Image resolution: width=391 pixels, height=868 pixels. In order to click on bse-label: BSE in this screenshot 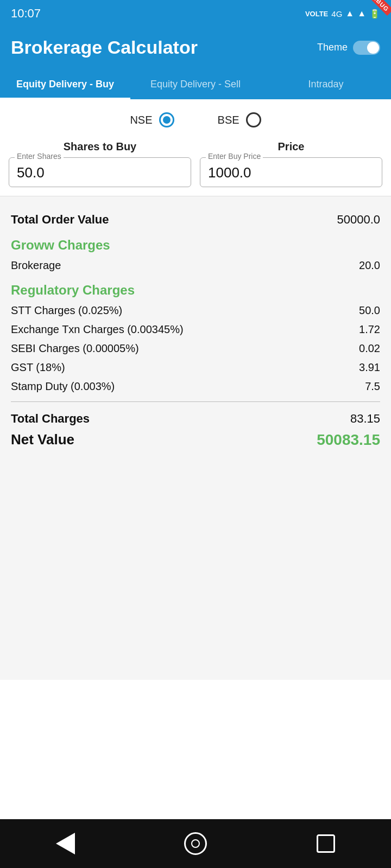, I will do `click(229, 120)`.